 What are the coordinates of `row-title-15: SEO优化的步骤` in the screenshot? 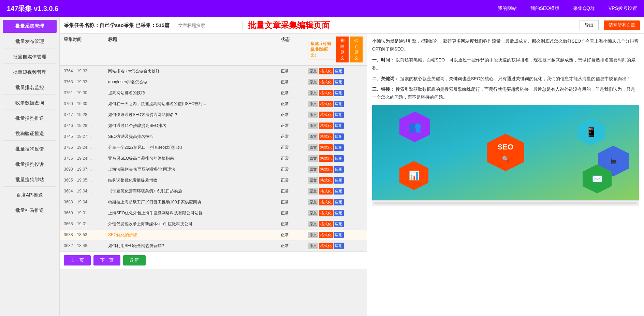 It's located at (194, 235).